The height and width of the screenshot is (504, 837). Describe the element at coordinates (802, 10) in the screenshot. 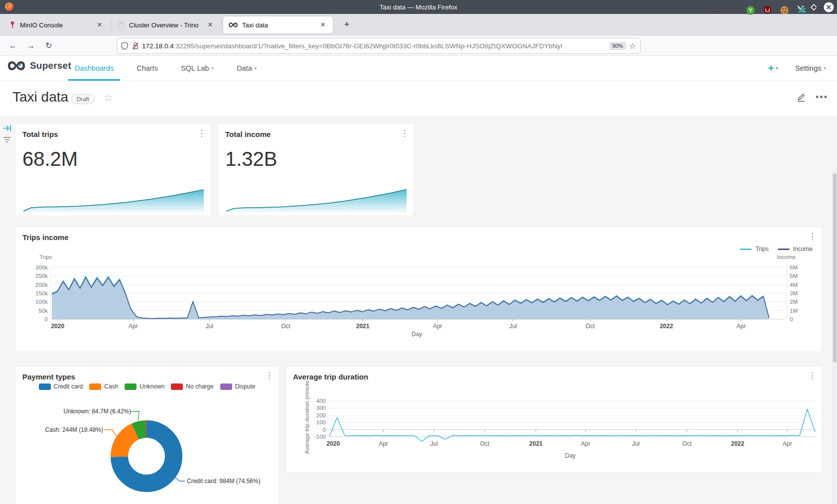

I see `asterisk-extension-icon` at that location.